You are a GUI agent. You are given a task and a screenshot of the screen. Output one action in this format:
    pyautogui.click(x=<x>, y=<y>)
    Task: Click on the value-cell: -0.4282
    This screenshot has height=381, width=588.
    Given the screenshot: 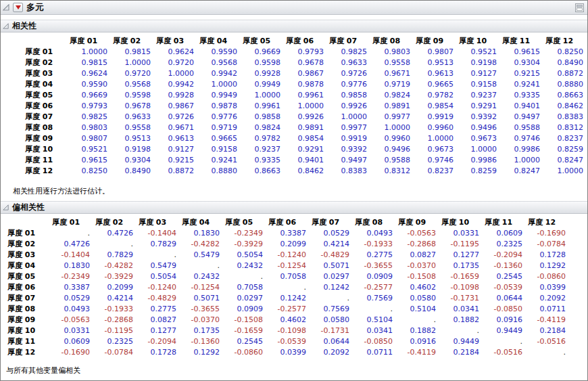 What is the action you would take?
    pyautogui.click(x=199, y=244)
    